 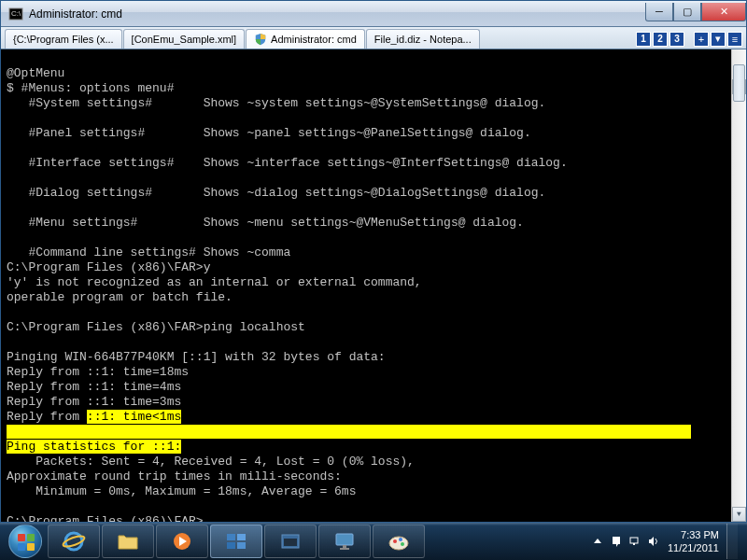 What do you see at coordinates (374, 462) in the screenshot?
I see `term-line: Packets: Sent = 4, Received = 4, Lost = …` at bounding box center [374, 462].